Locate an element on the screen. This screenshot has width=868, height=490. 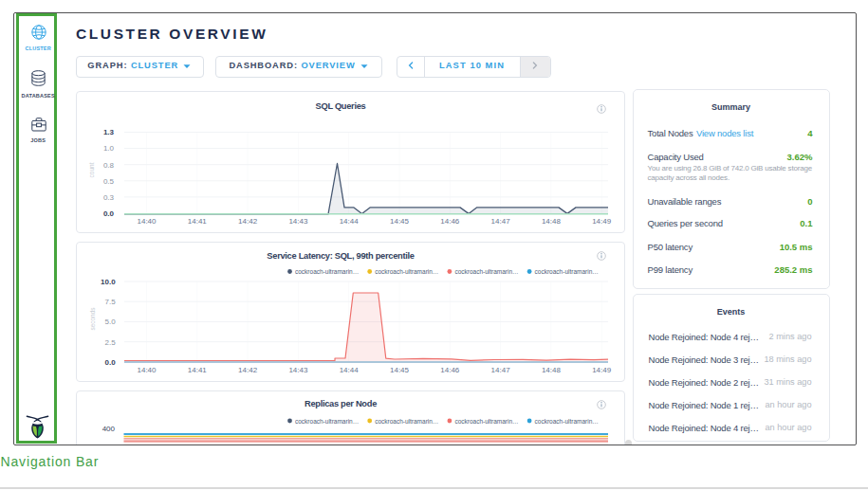
svg-text: 1.3 is located at coordinates (108, 133).